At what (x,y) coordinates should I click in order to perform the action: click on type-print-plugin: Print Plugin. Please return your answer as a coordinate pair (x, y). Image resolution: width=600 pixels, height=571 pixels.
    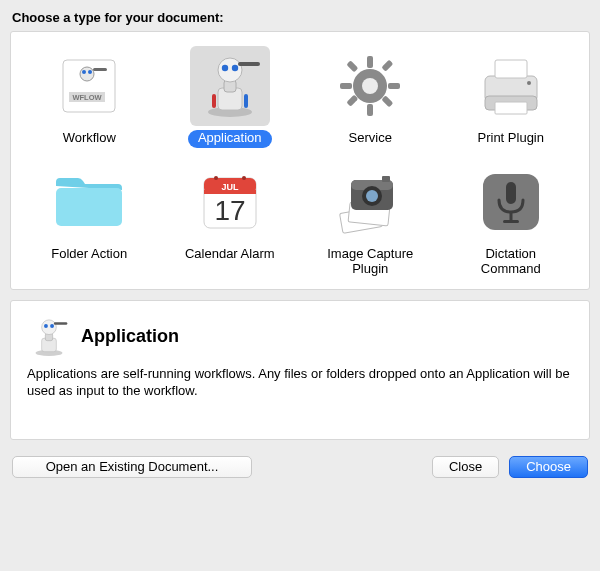
    Looking at the image, I should click on (512, 97).